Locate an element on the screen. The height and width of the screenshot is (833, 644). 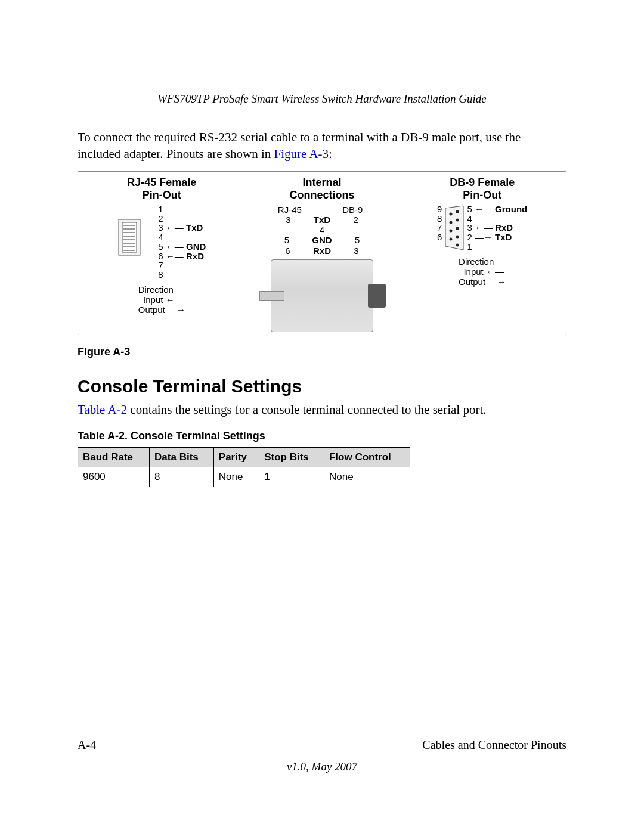
int-r3-l: 6 is located at coordinates (287, 250).